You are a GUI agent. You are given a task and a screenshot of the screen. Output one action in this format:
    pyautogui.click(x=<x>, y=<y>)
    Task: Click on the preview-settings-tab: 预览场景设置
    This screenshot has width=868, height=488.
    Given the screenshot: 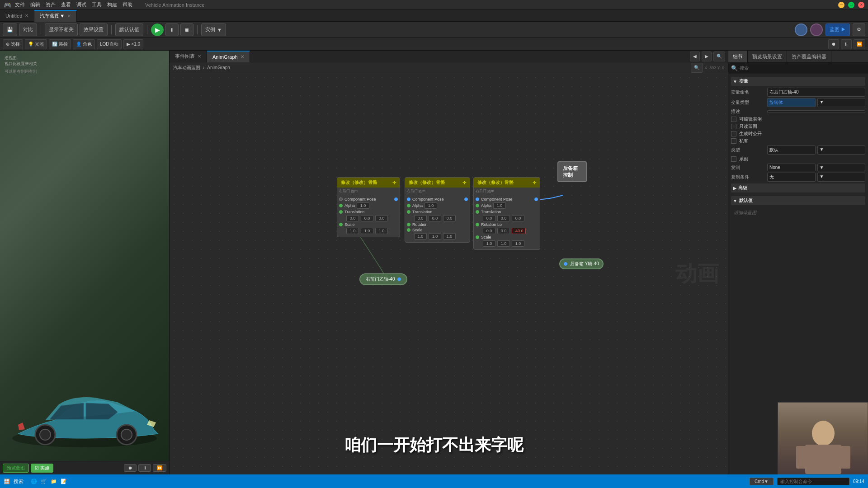 What is the action you would take?
    pyautogui.click(x=768, y=56)
    